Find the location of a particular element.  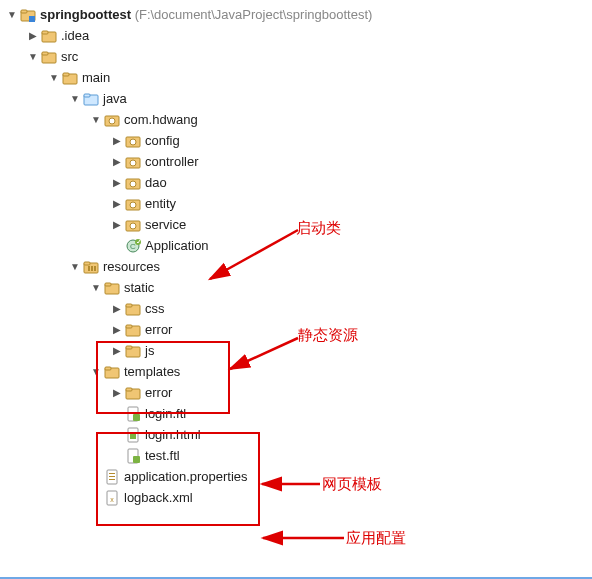

tree-item-label: controller is located at coordinates (172, 162).